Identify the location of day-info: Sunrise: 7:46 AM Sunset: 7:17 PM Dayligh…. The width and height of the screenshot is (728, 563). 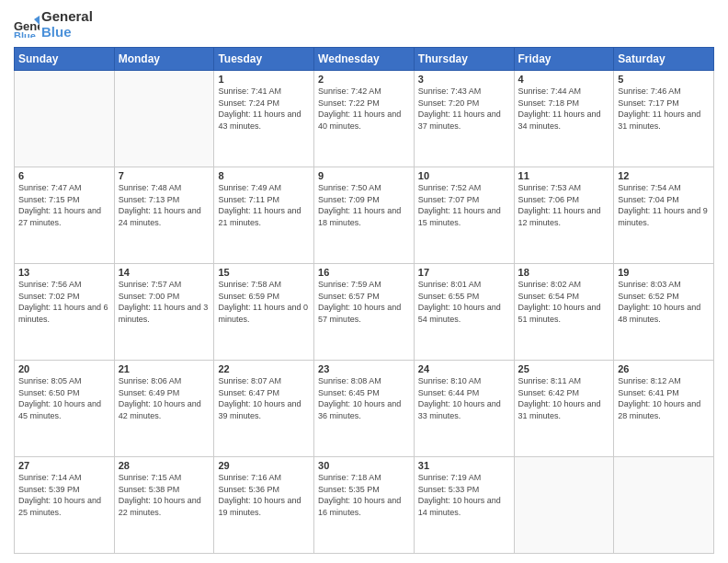
(664, 109).